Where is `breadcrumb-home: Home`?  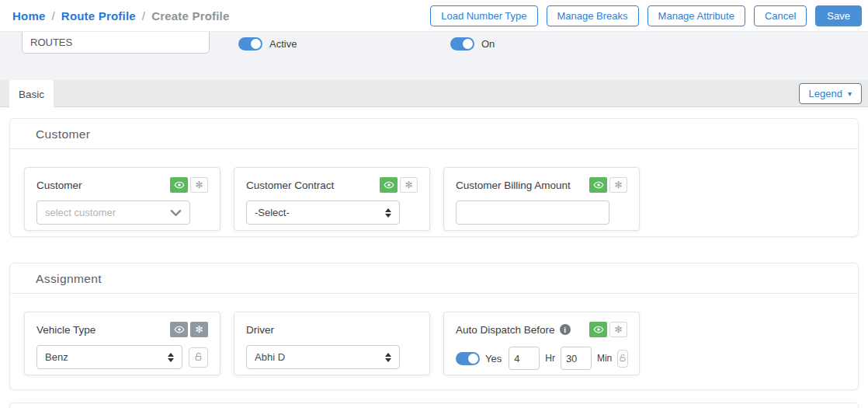 breadcrumb-home: Home is located at coordinates (29, 16).